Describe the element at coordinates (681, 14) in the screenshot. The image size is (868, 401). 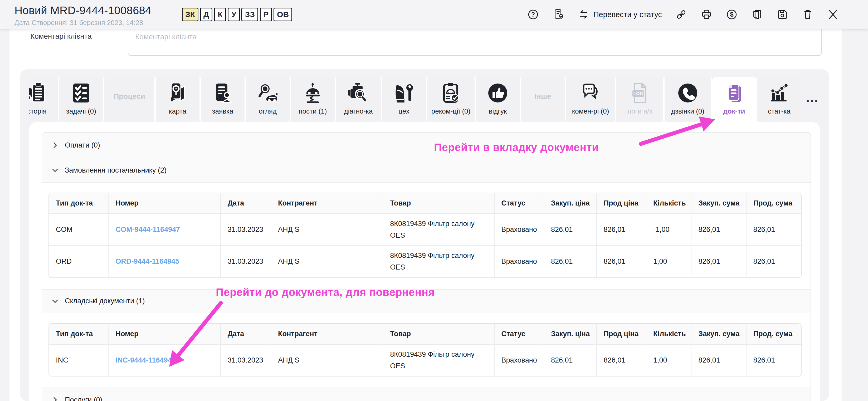
I see `copy-link-button` at that location.